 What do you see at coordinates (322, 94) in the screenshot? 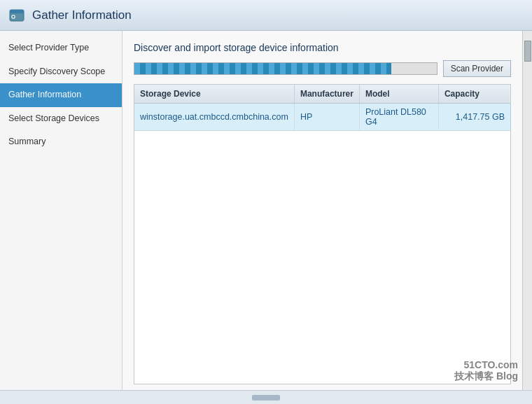
I see `table-header-row: Storage Device Manufacturer Model Capaci…` at bounding box center [322, 94].